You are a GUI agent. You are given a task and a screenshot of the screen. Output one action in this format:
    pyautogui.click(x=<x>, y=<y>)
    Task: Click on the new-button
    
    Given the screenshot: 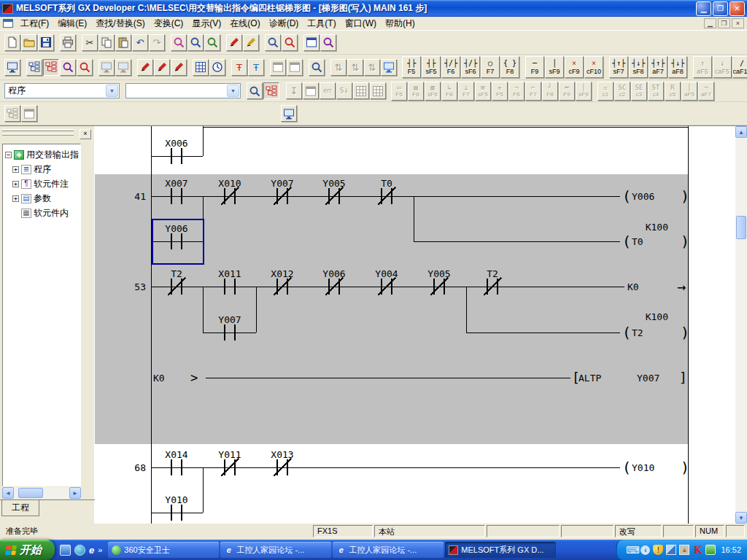 What is the action you would take?
    pyautogui.click(x=12, y=42)
    